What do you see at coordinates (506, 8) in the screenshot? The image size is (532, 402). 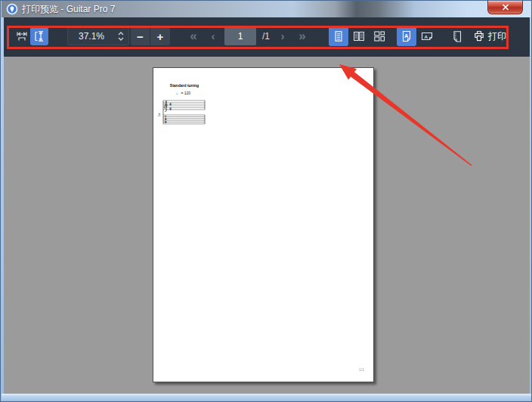 I see `close-icon` at bounding box center [506, 8].